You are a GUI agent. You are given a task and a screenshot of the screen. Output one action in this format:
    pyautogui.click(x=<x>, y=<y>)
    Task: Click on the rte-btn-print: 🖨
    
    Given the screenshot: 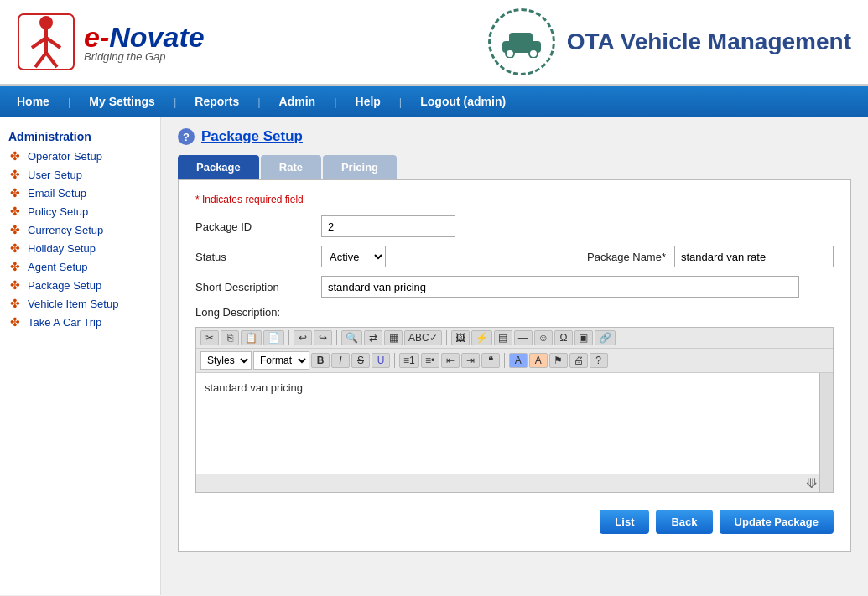 What is the action you would take?
    pyautogui.click(x=579, y=360)
    